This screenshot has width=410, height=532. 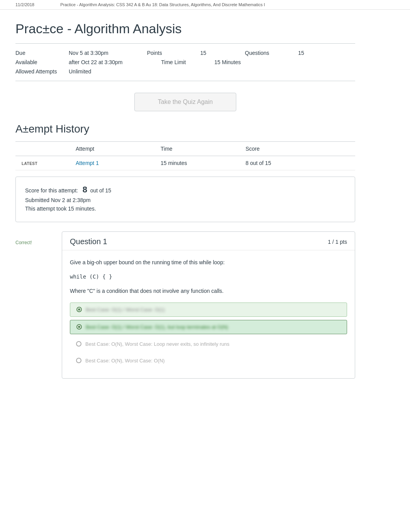 What do you see at coordinates (39, 238) in the screenshot?
I see `correct-label-area: Correct!` at bounding box center [39, 238].